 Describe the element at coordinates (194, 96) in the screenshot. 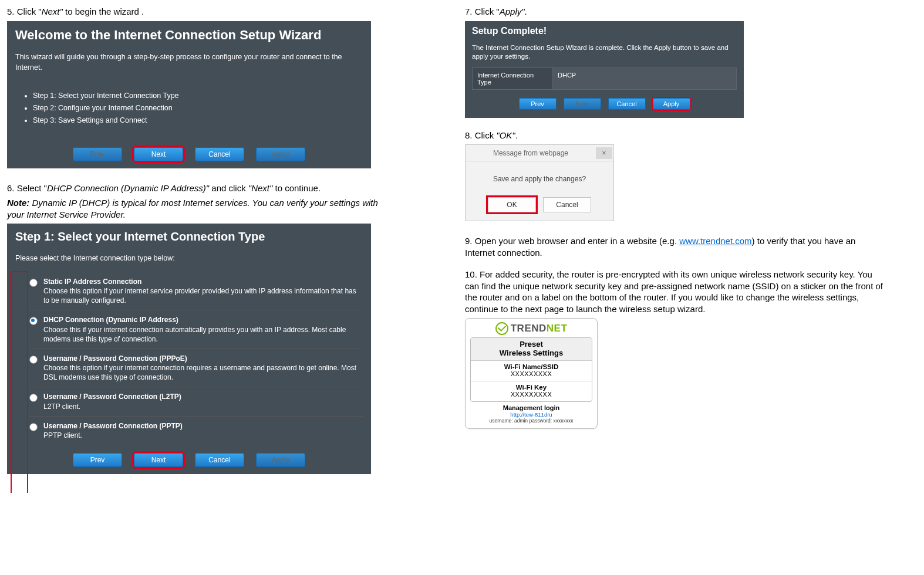

I see `wizard-step-item: Step 1: Select your Internet Connection …` at that location.